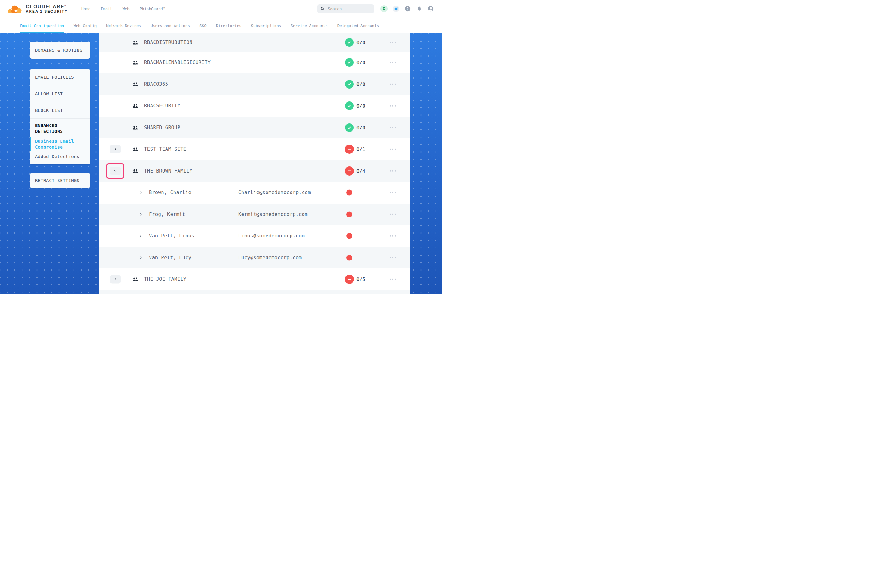  What do you see at coordinates (309, 26) in the screenshot?
I see `tab-service-accounts: Service Accounts` at bounding box center [309, 26].